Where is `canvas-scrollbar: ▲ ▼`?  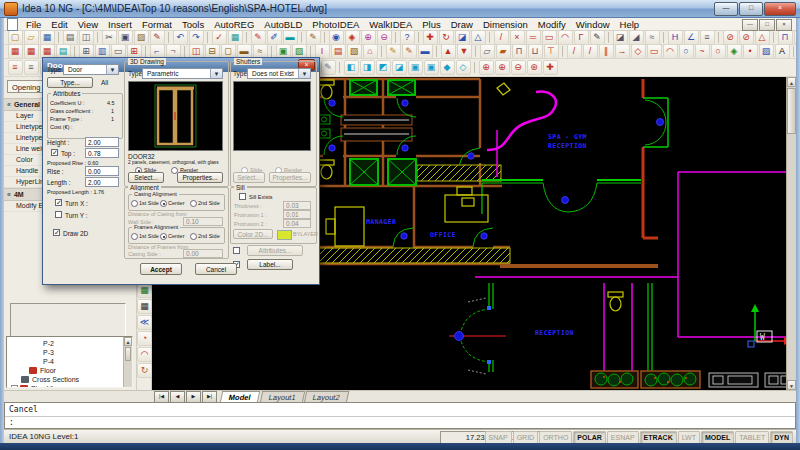 canvas-scrollbar: ▲ ▼ is located at coordinates (791, 234).